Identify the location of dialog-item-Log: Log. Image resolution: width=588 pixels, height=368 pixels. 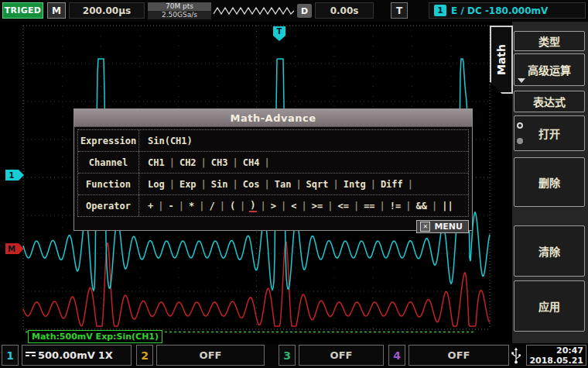
(156, 184).